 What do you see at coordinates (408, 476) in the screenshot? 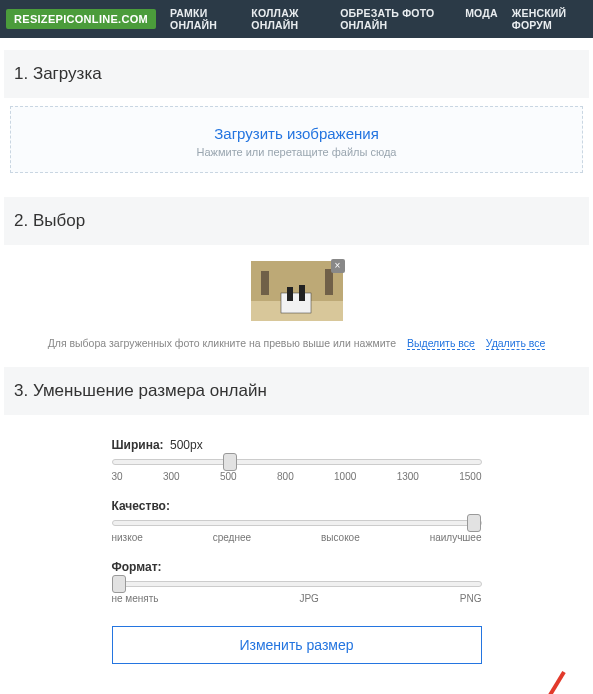
I see `tick: 1300` at bounding box center [408, 476].